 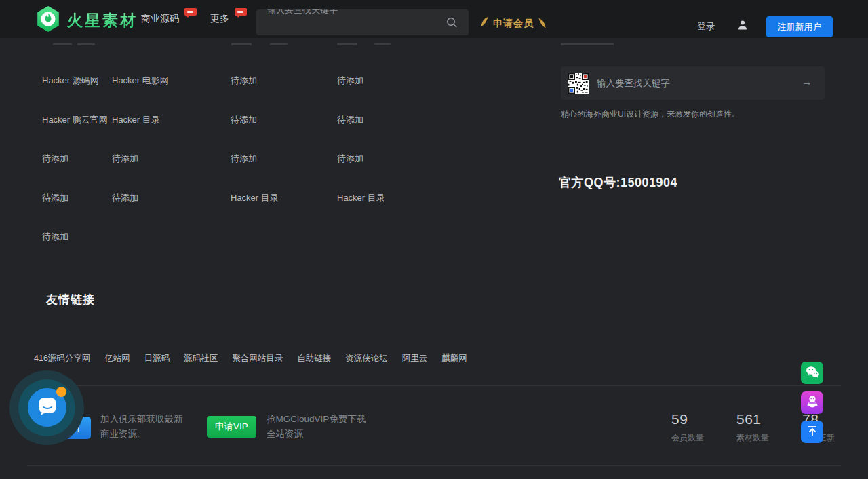 What do you see at coordinates (251, 358) in the screenshot?
I see `friend-links-row: 416源码分享网 亿站网 日源码 源码社区 聚合网站目录 自助链接 资源侠论坛 …` at bounding box center [251, 358].